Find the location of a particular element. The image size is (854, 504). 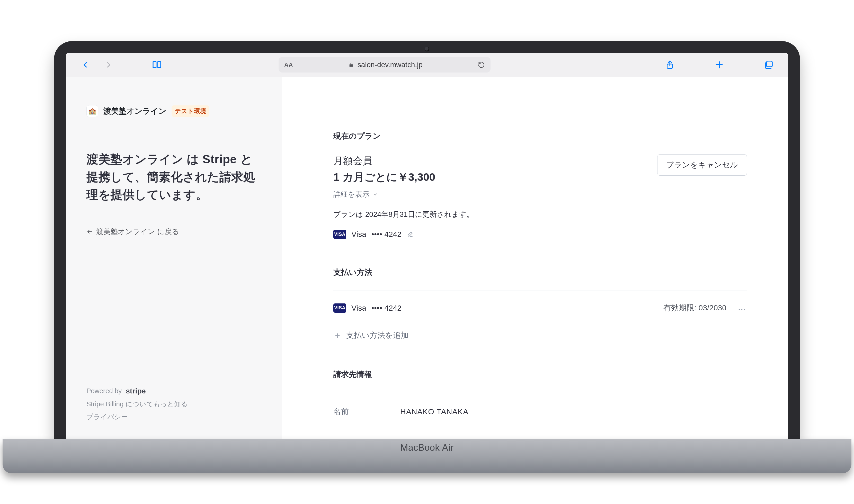

lock-icon is located at coordinates (351, 65).